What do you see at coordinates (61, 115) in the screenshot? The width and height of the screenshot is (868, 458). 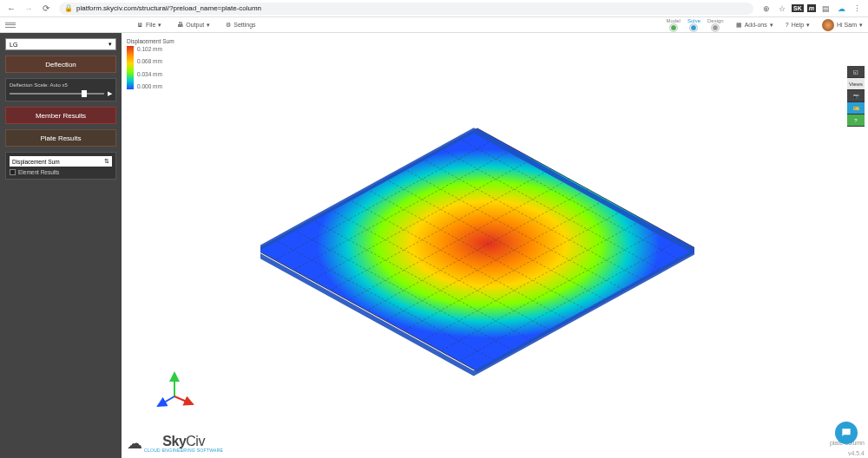 I see `panel-member-results: Member Results` at bounding box center [61, 115].